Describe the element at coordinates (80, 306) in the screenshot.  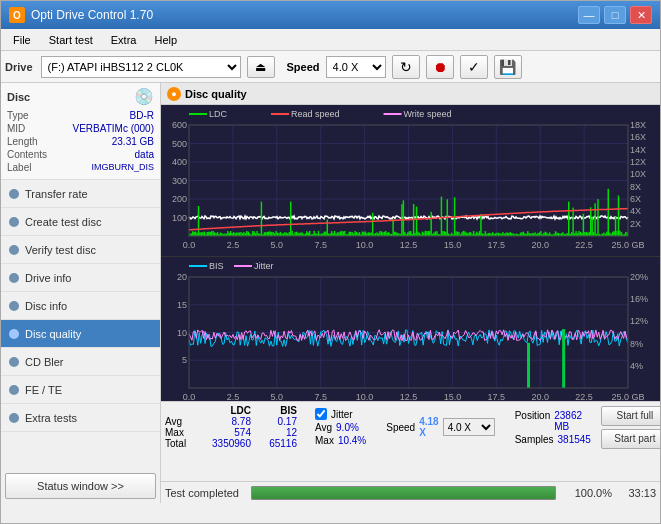
I see `sidebar-item-disc-info: Disc info` at that location.